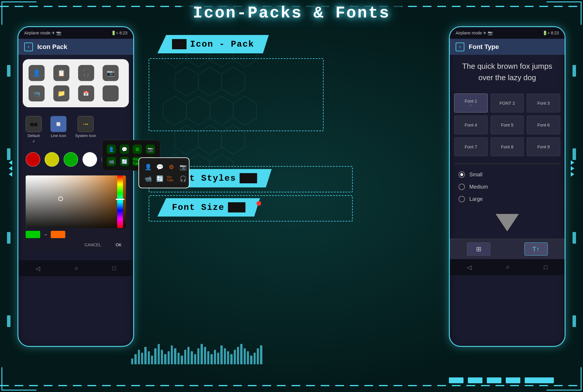 This screenshot has width=583, height=392. What do you see at coordinates (479, 187) in the screenshot?
I see `radio-label: Medium` at bounding box center [479, 187].